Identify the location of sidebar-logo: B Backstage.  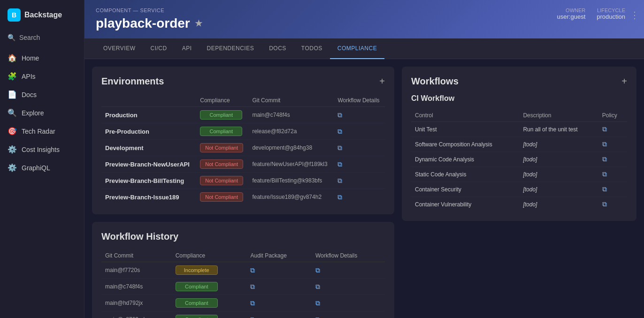
(42, 15).